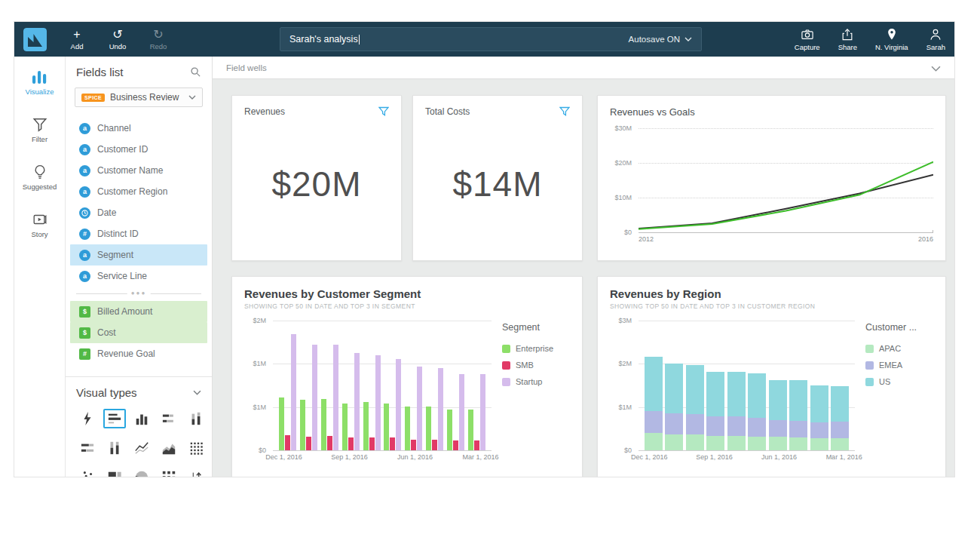 The width and height of the screenshot is (980, 534). What do you see at coordinates (139, 149) in the screenshot?
I see `field-item-customer-id: a Customer ID` at bounding box center [139, 149].